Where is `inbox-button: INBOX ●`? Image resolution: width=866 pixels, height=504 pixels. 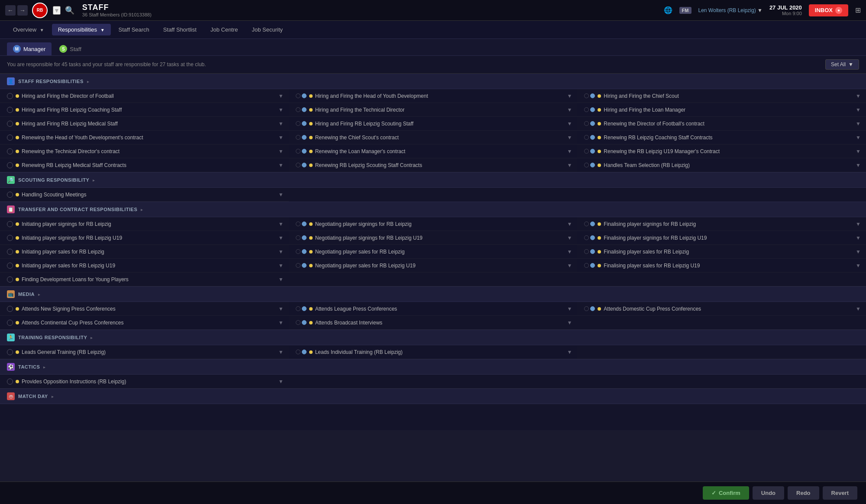
inbox-button: INBOX ● is located at coordinates (829, 10).